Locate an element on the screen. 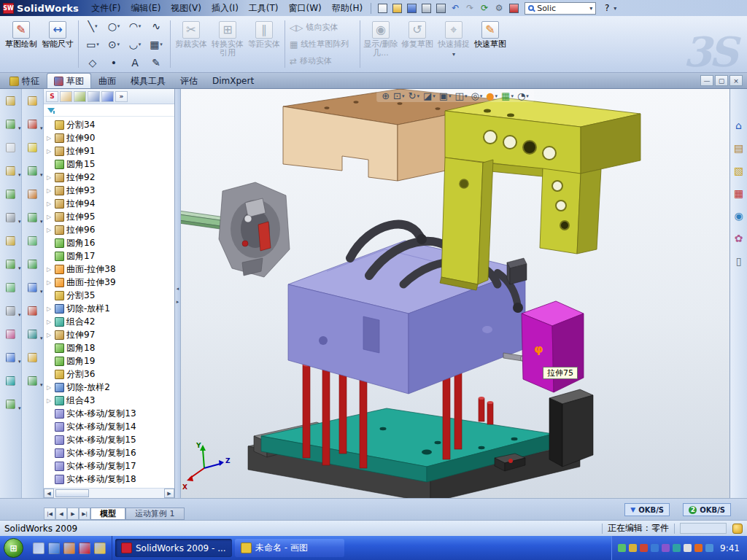  sketch-fillet-tool: ◡▾ is located at coordinates (135, 44).